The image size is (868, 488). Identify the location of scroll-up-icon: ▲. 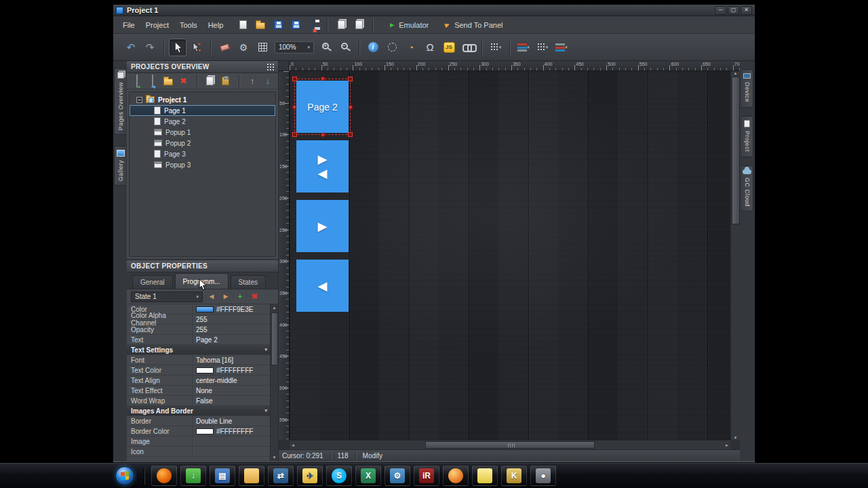
(275, 308).